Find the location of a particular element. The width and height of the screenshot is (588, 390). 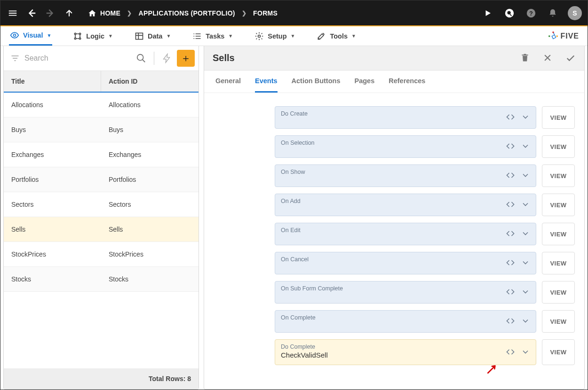

breadcrumb-home: HOME is located at coordinates (104, 13).